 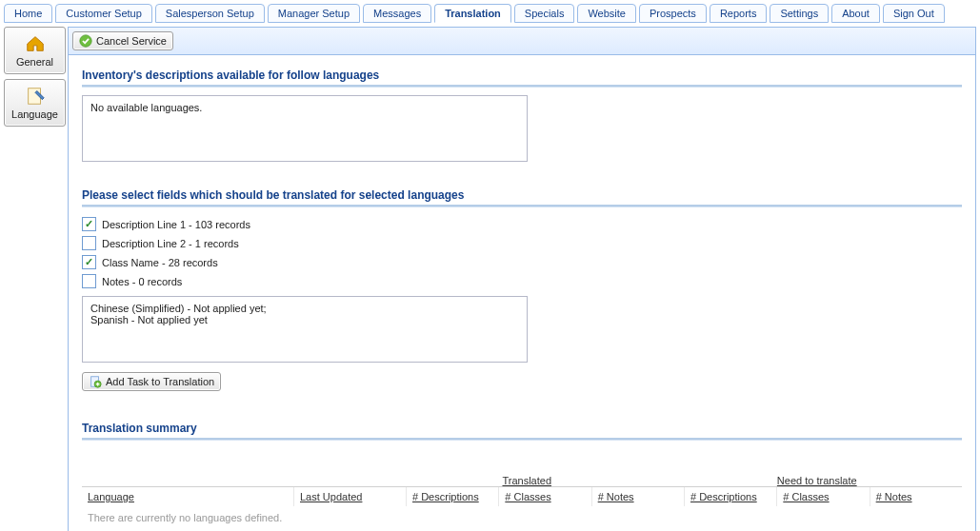 I want to click on add-task-label: Add Task to Translation, so click(x=160, y=382).